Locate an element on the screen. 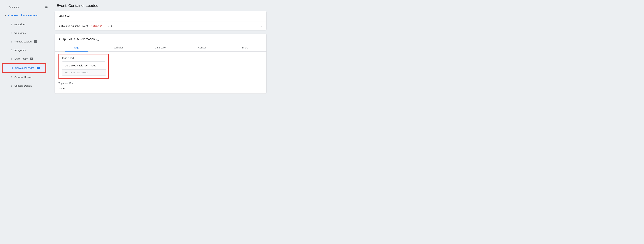  caret-down-icon is located at coordinates (6, 15).